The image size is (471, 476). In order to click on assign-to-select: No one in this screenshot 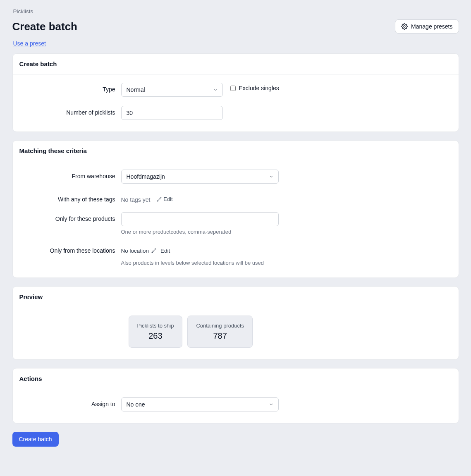, I will do `click(200, 404)`.